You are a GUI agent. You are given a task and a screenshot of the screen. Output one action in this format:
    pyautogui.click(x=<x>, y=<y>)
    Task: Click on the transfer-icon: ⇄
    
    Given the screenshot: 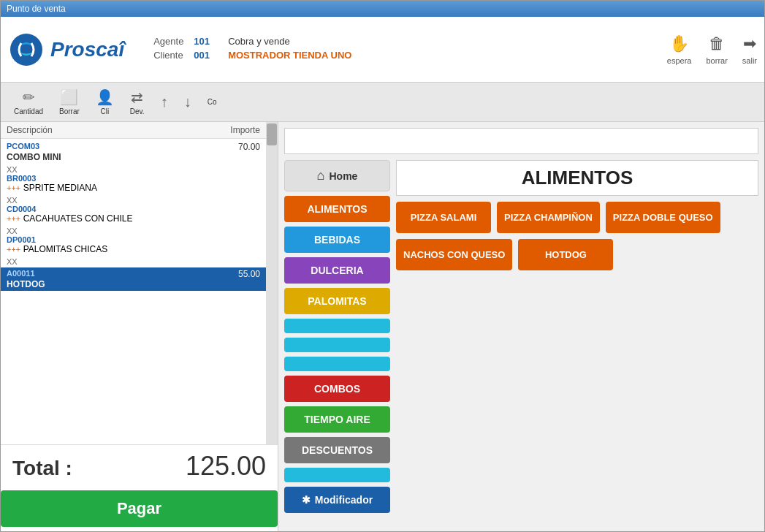 What is the action you would take?
    pyautogui.click(x=137, y=97)
    